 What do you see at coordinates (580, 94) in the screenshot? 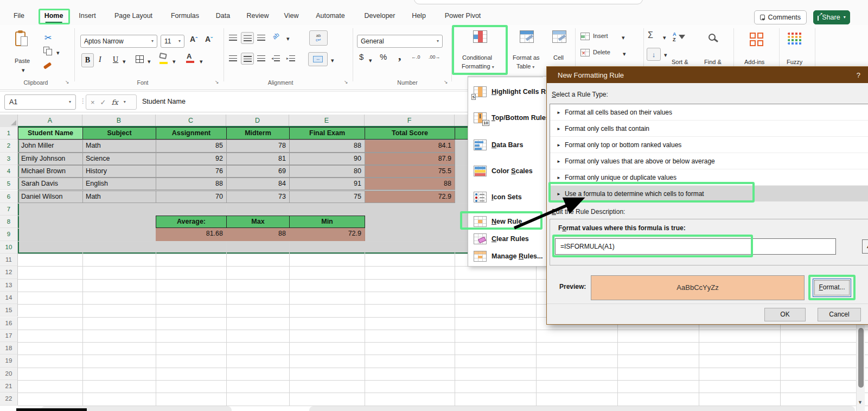
I see `select-rule-type-label: Select a Rule Type:` at bounding box center [580, 94].